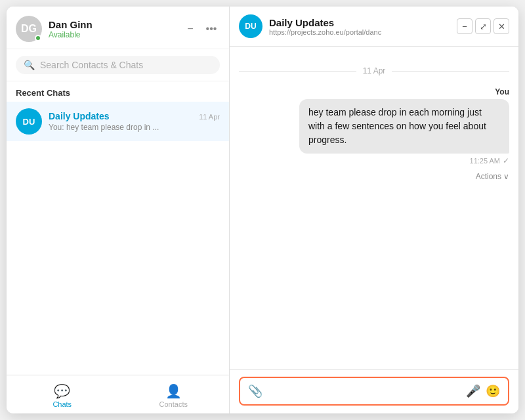  What do you see at coordinates (211, 29) in the screenshot?
I see `more-options-btn: •••` at bounding box center [211, 29].